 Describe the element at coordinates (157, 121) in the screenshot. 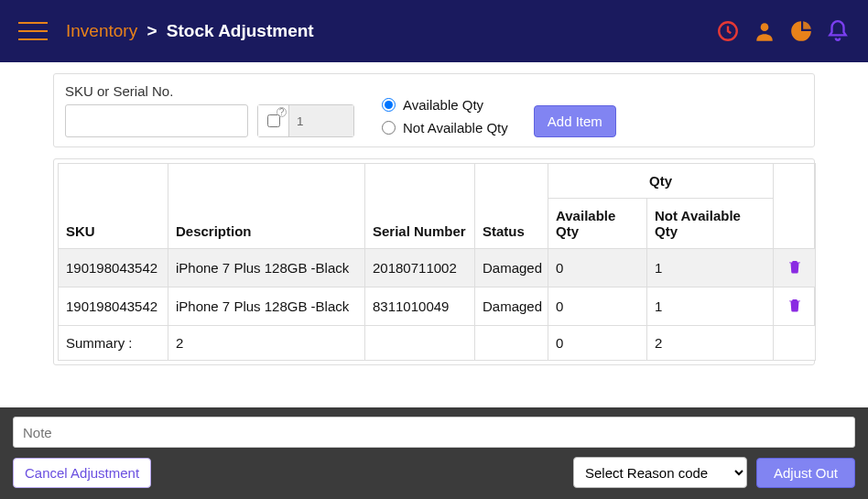

I see `sku-input` at that location.